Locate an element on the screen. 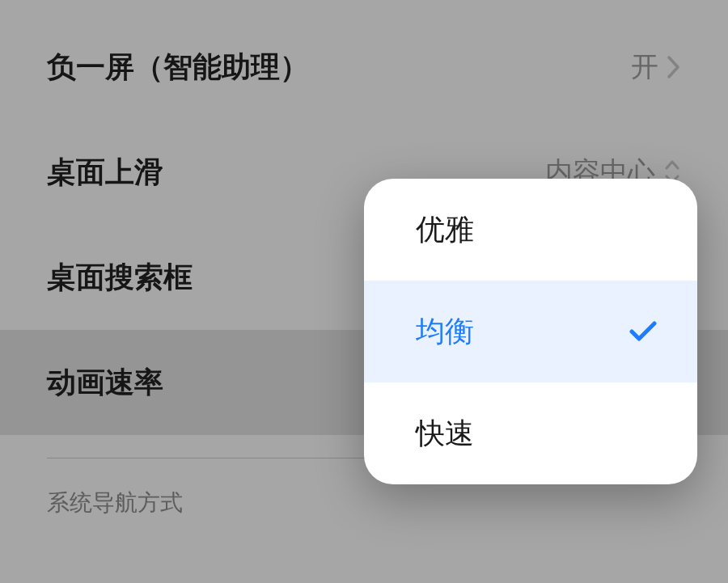  popup-option-fast: 快速 is located at coordinates (531, 433).